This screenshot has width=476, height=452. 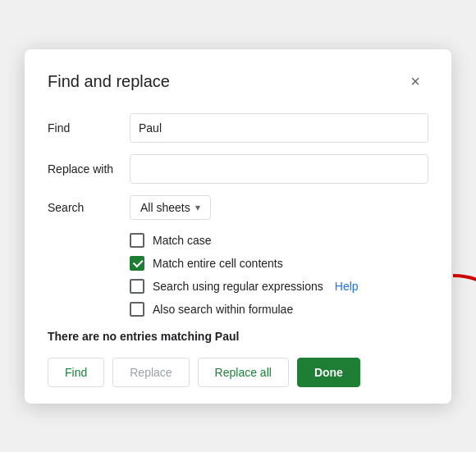 I want to click on find-input, so click(x=279, y=128).